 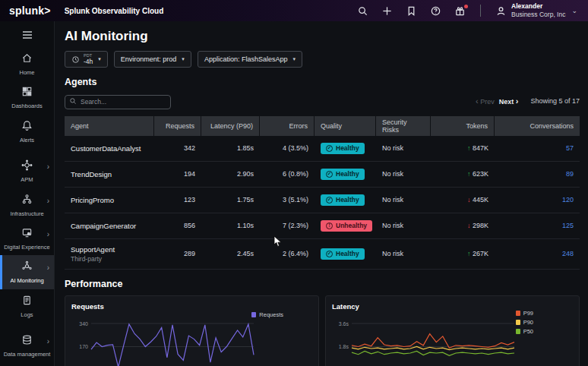 What do you see at coordinates (345, 226) in the screenshot?
I see `quality-cell: !Unhealthy` at bounding box center [345, 226].